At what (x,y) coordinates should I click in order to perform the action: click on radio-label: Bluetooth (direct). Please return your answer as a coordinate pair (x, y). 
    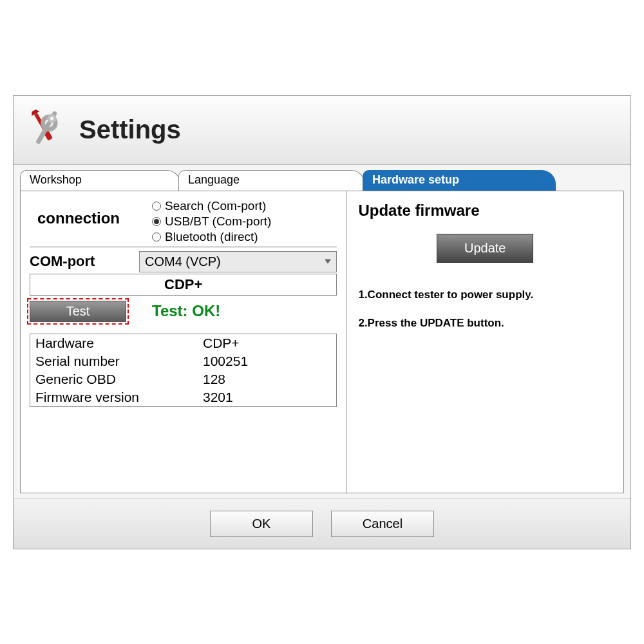
    Looking at the image, I should click on (211, 237).